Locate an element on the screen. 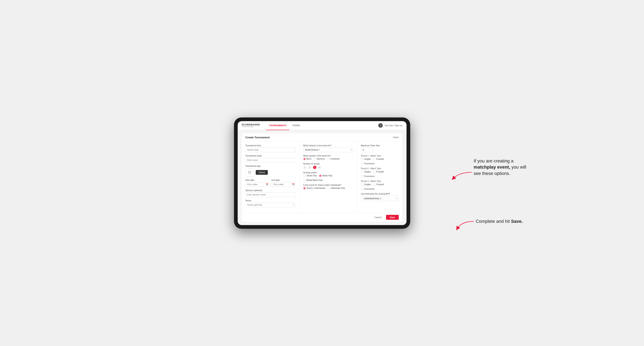 The width and height of the screenshot is (644, 346). third-party-tag: Leaderboard King ✕ is located at coordinates (373, 198).